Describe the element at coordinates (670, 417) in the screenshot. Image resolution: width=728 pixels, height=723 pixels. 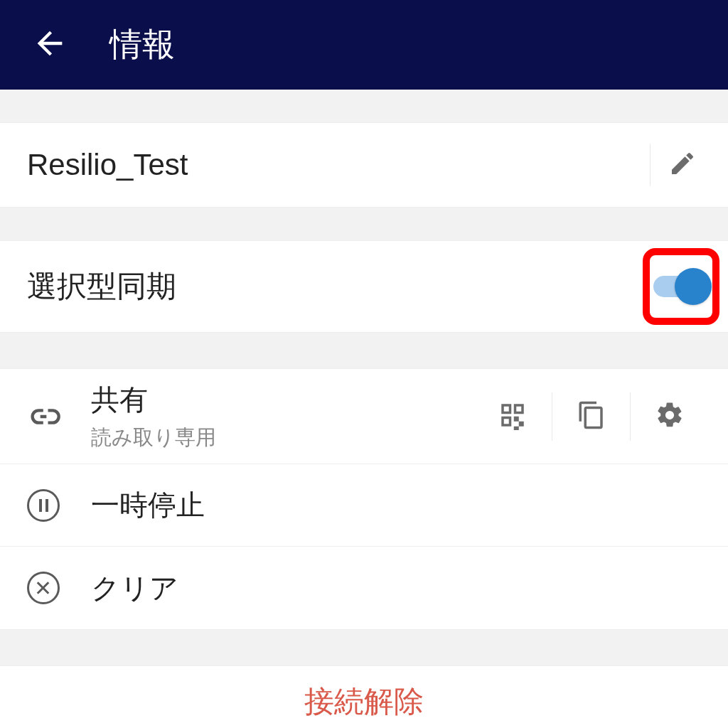
I see `gear-icon` at that location.